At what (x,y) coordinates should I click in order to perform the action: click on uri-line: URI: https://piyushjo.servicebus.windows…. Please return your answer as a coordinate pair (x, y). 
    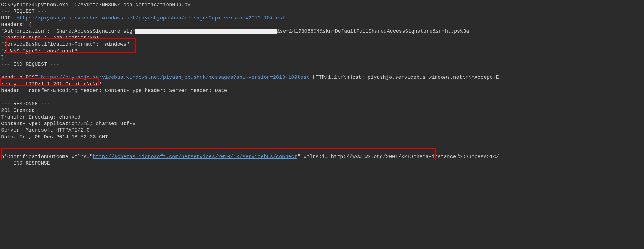
    Looking at the image, I should click on (322, 18).